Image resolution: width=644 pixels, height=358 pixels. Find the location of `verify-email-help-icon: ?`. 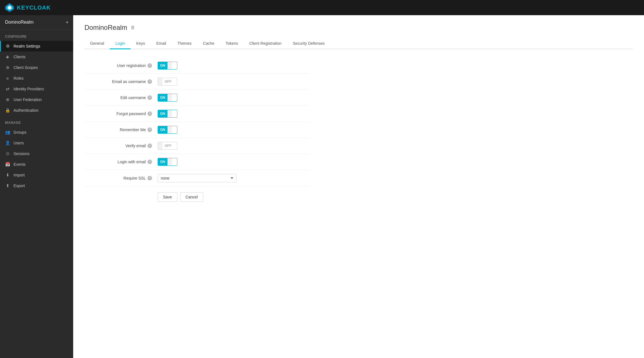

verify-email-help-icon: ? is located at coordinates (150, 146).